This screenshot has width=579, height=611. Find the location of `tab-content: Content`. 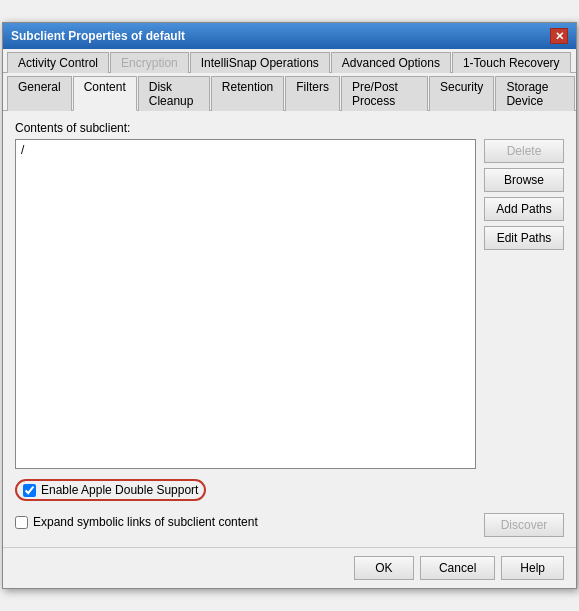

tab-content: Content is located at coordinates (105, 94).